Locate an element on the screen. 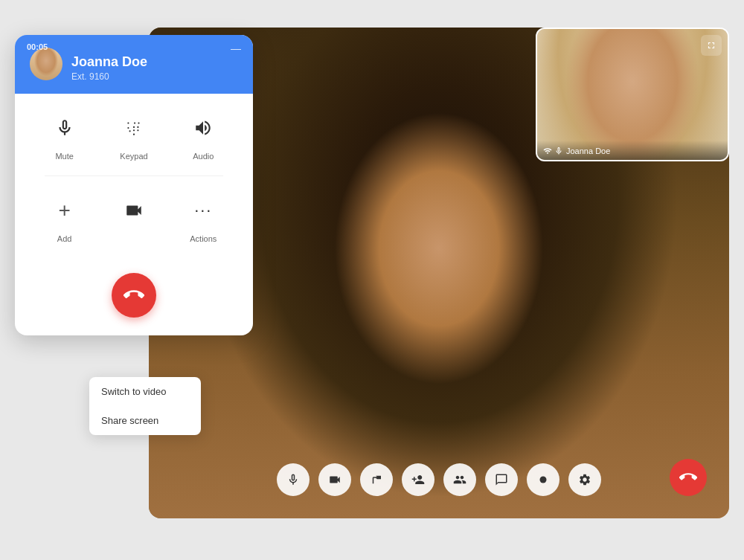 This screenshot has width=744, height=560. pip-name-bar: Joanna Doe is located at coordinates (632, 150).